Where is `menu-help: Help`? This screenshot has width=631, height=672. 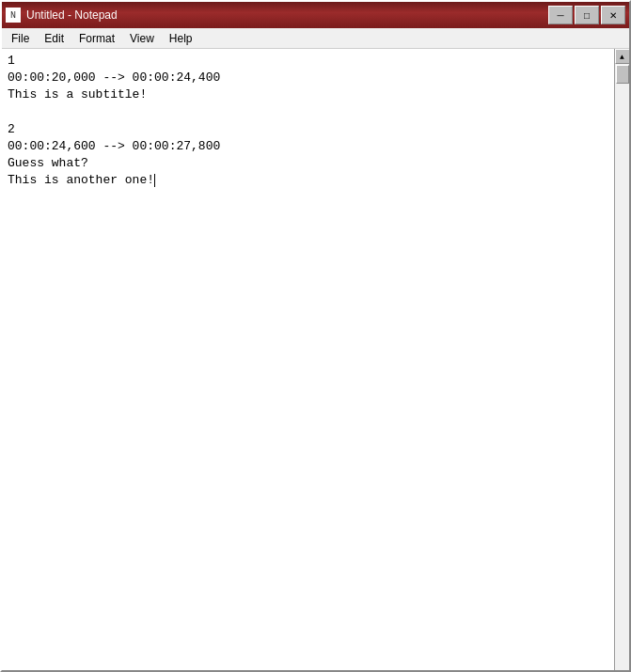
menu-help: Help is located at coordinates (181, 39).